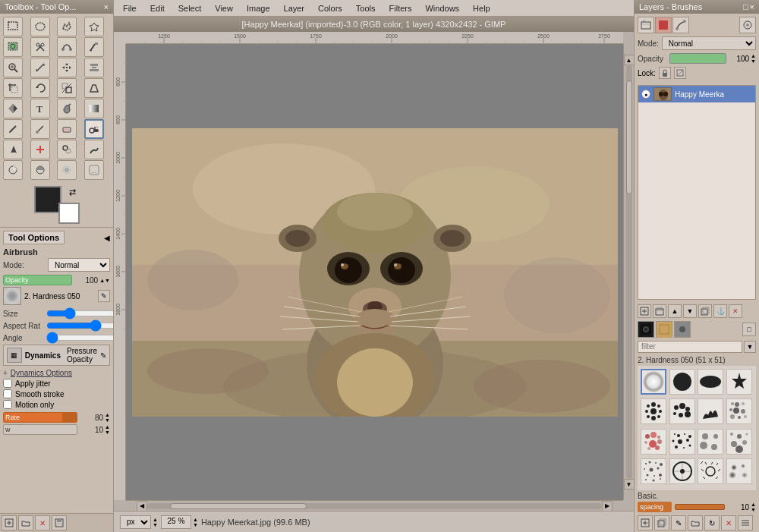  What do you see at coordinates (629, 484) in the screenshot?
I see `scroll-down-btn: ▼` at bounding box center [629, 484].